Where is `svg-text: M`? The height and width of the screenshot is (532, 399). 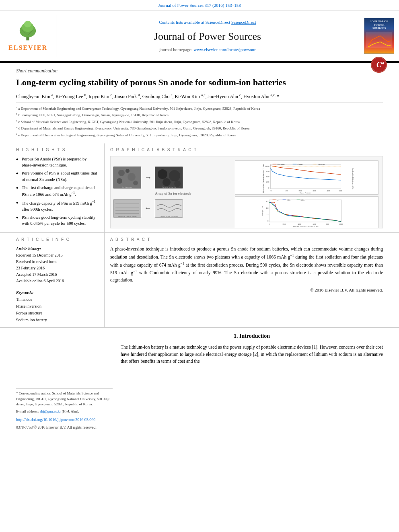 svg-text: M is located at coordinates (383, 63).